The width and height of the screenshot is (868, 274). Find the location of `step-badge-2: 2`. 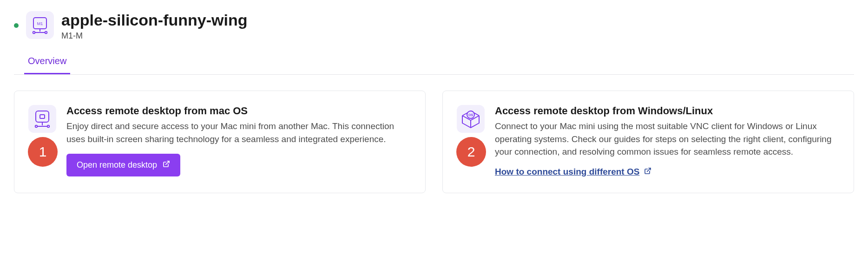

step-badge-2: 2 is located at coordinates (471, 152).